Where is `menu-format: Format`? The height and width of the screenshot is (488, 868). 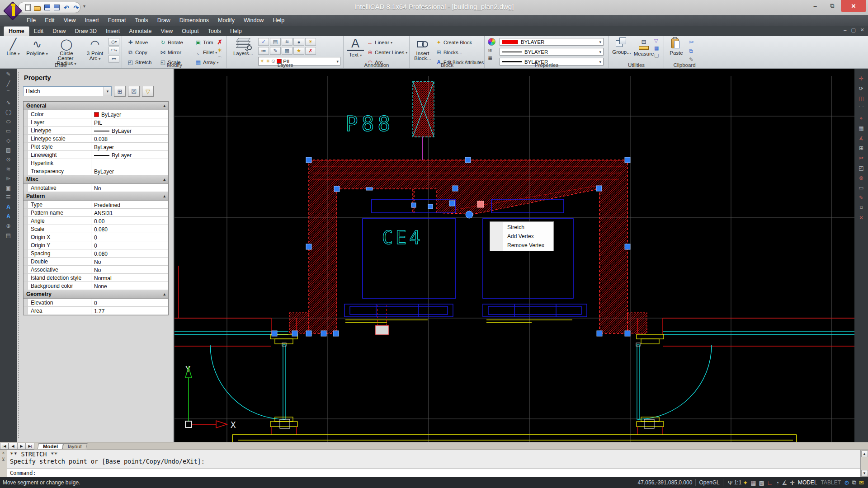 menu-format: Format is located at coordinates (117, 20).